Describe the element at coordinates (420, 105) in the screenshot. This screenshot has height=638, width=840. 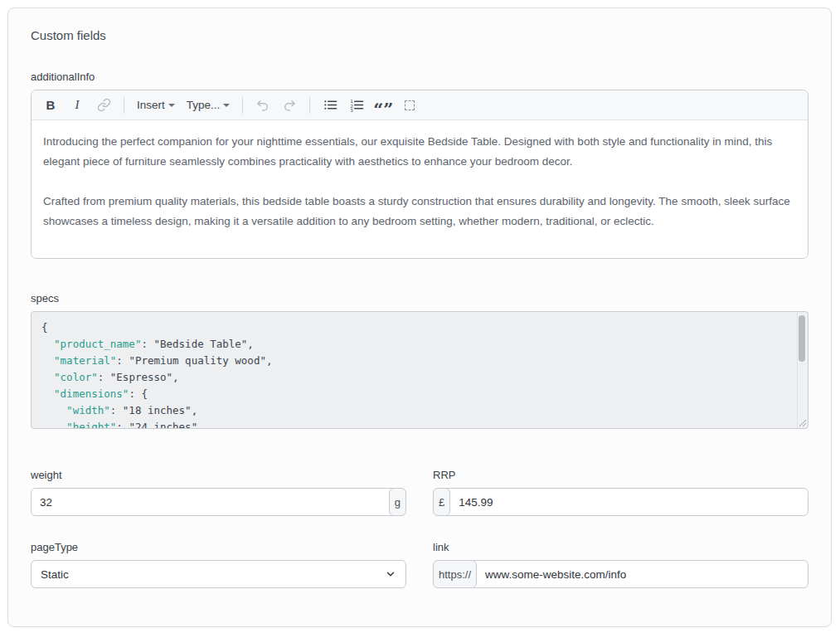
I see `rte-toolbar: B I Insert Type...` at that location.